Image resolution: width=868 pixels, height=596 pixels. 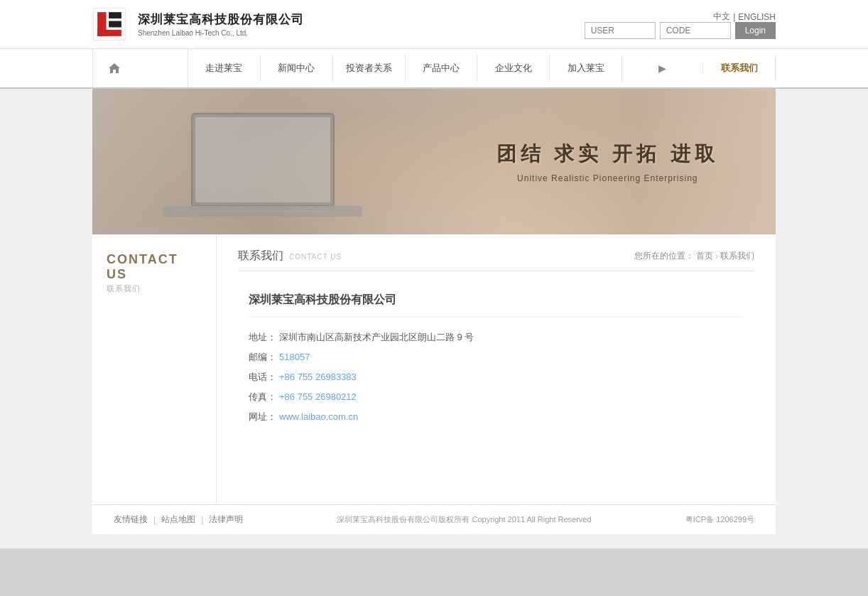 I want to click on address-value: 深圳市南山区高新技术产业园北区朗山二路 9 号, so click(x=376, y=337).